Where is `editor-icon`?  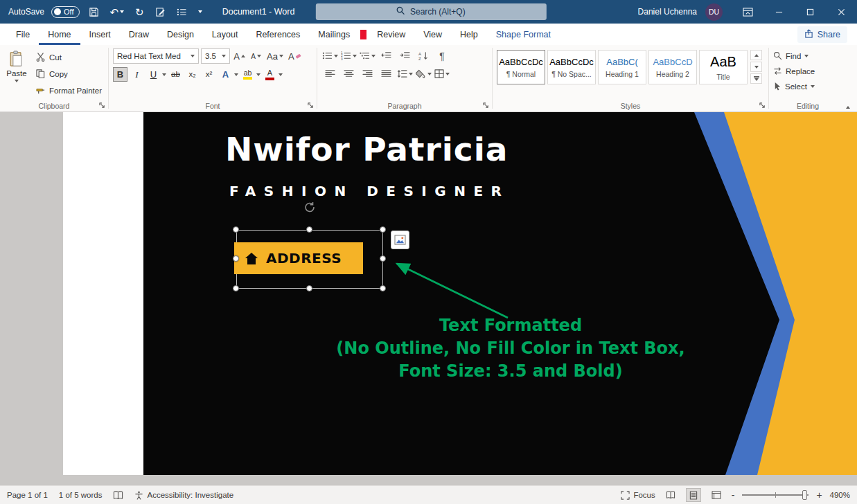 editor-icon is located at coordinates (161, 12).